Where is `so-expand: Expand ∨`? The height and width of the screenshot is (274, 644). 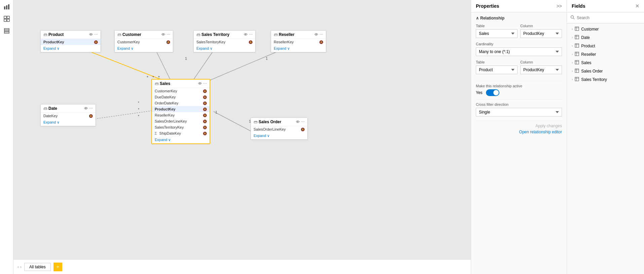
so-expand: Expand ∨ is located at coordinates (279, 136).